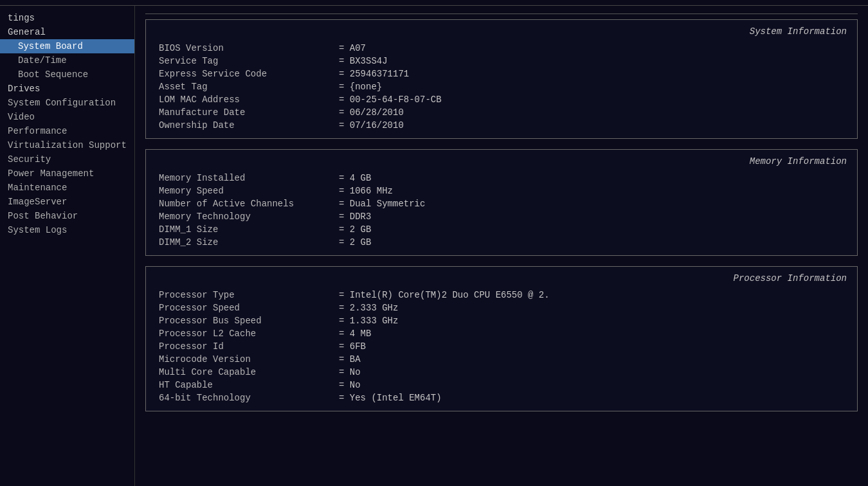  What do you see at coordinates (246, 398) in the screenshot?
I see `row-label: 64-bit Technology` at bounding box center [246, 398].